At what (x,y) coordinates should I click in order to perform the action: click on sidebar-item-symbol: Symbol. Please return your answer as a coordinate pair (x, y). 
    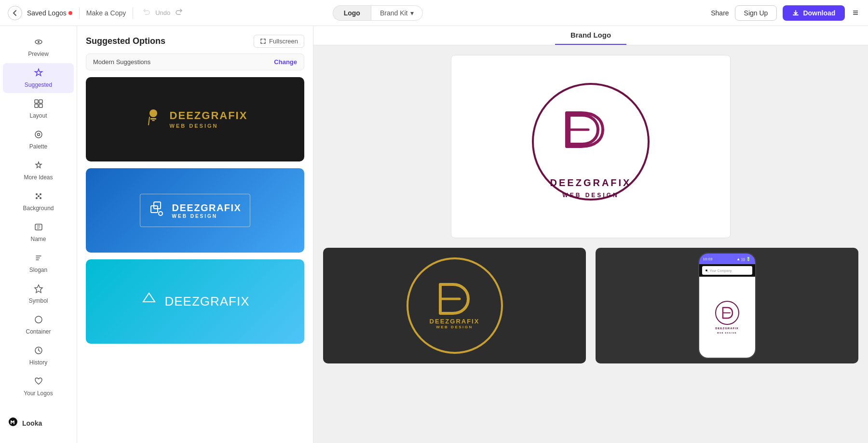
    Looking at the image, I should click on (39, 294).